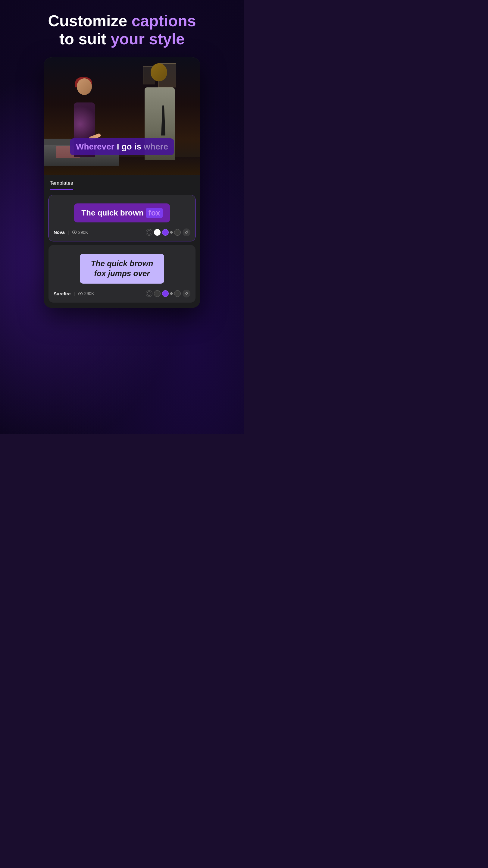  I want to click on p2-head, so click(159, 72).